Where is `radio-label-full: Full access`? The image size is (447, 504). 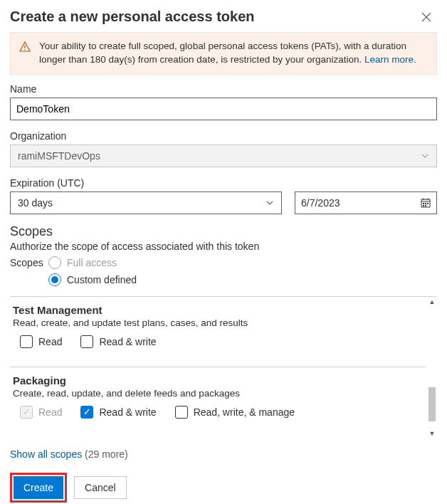
radio-label-full: Full access is located at coordinates (92, 263).